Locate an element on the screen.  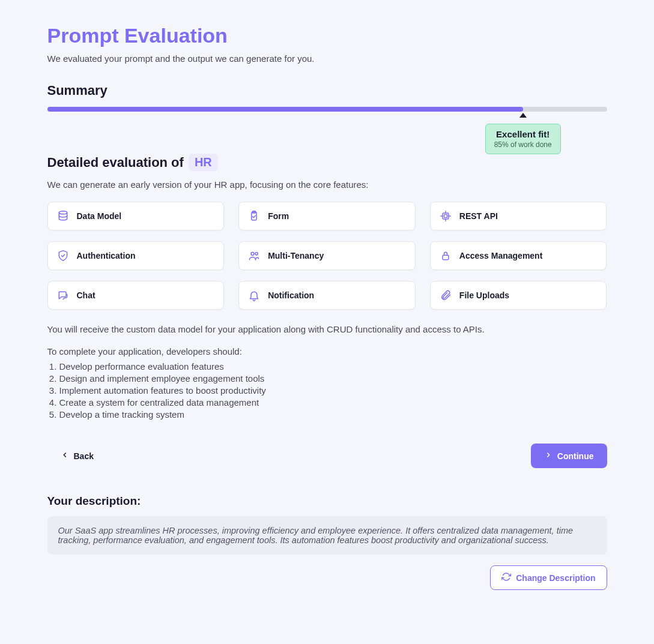
feature-card: Multi-Tenancy is located at coordinates (327, 256).